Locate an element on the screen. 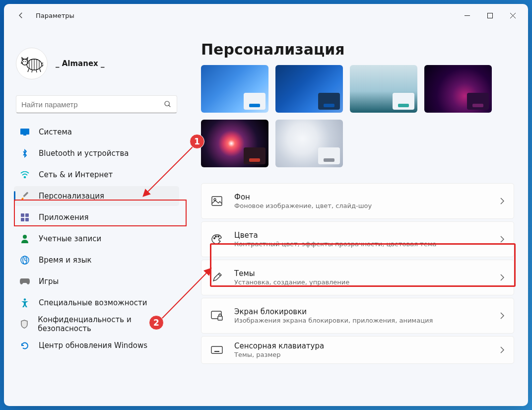 Image resolution: width=532 pixels, height=410 pixels. maximize-button is located at coordinates (490, 15).